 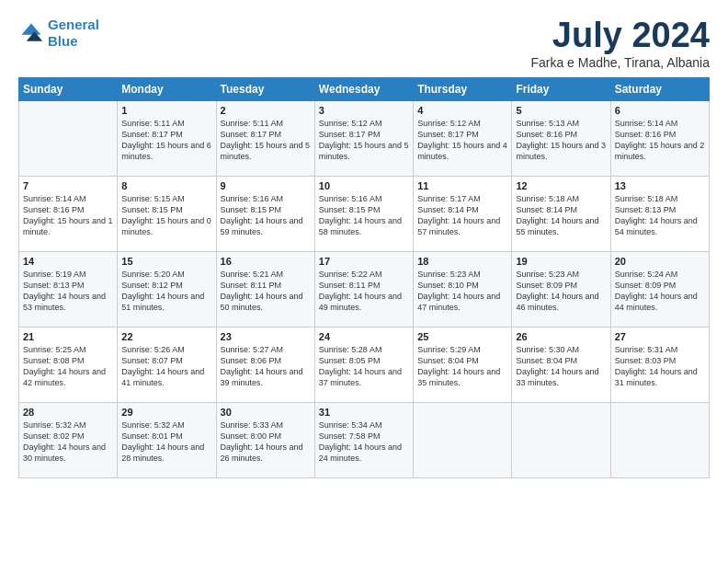 I want to click on cell-info: Sunrise: 5:13 AMSunset: 8:16 PMDaylight:…, so click(x=561, y=140).